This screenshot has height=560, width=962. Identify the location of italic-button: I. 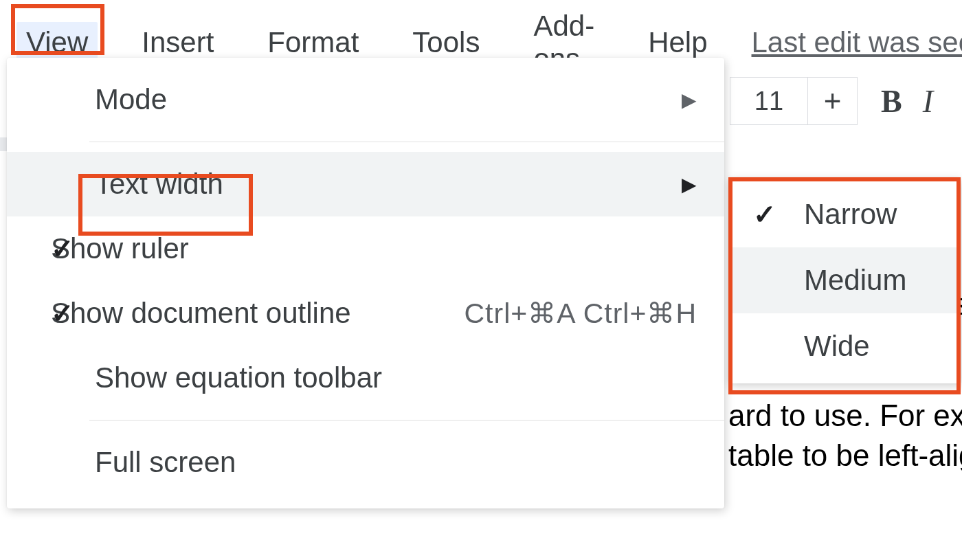
(928, 102).